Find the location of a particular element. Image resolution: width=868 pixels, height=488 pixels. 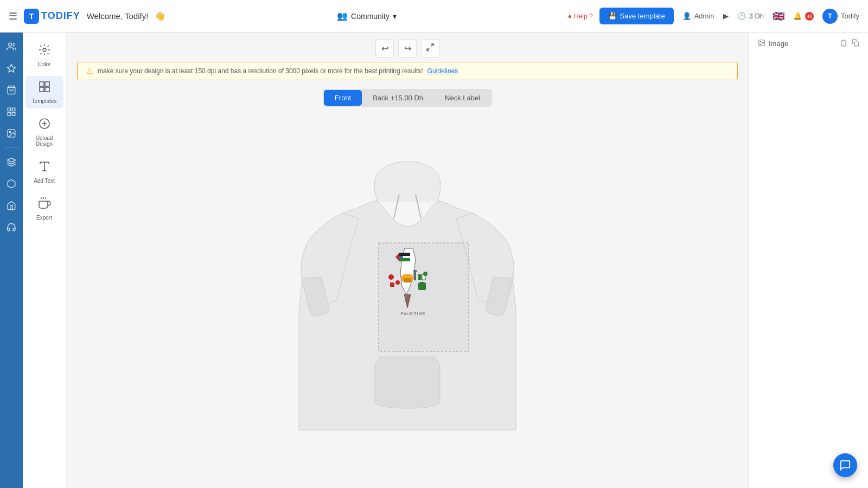

sidebar-item-image is located at coordinates (11, 133).